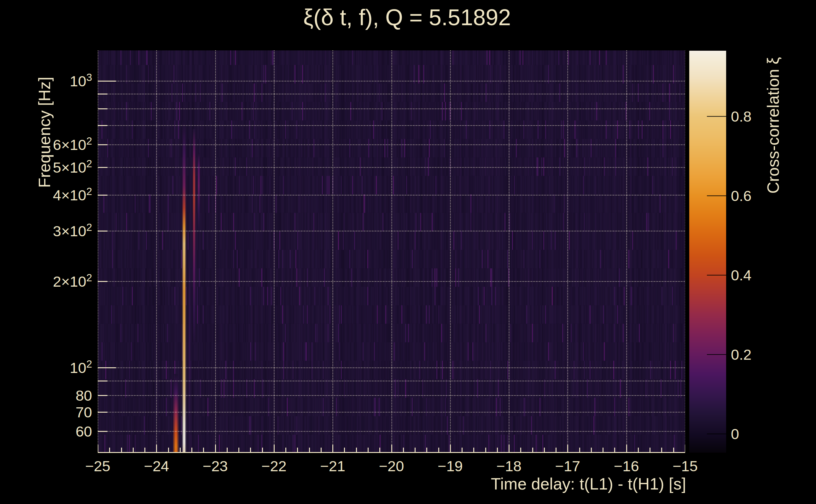 This screenshot has height=504, width=816. What do you see at coordinates (735, 434) in the screenshot?
I see `colorbar-tick-label: 0` at bounding box center [735, 434].